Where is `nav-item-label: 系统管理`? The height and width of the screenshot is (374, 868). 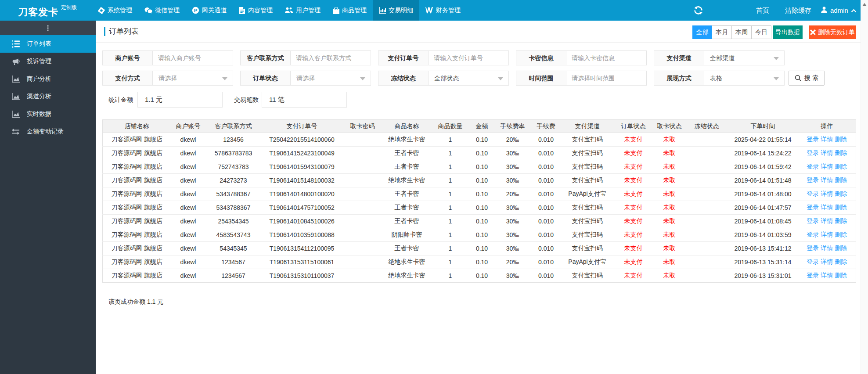 nav-item-label: 系统管理 is located at coordinates (120, 11).